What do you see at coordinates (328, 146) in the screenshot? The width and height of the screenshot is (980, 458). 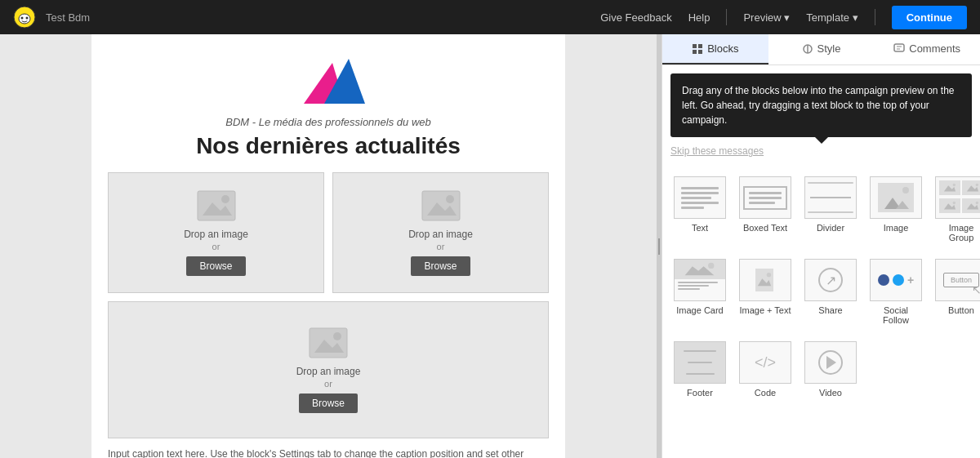 I see `site-headline: Nos dernières actualités` at bounding box center [328, 146].